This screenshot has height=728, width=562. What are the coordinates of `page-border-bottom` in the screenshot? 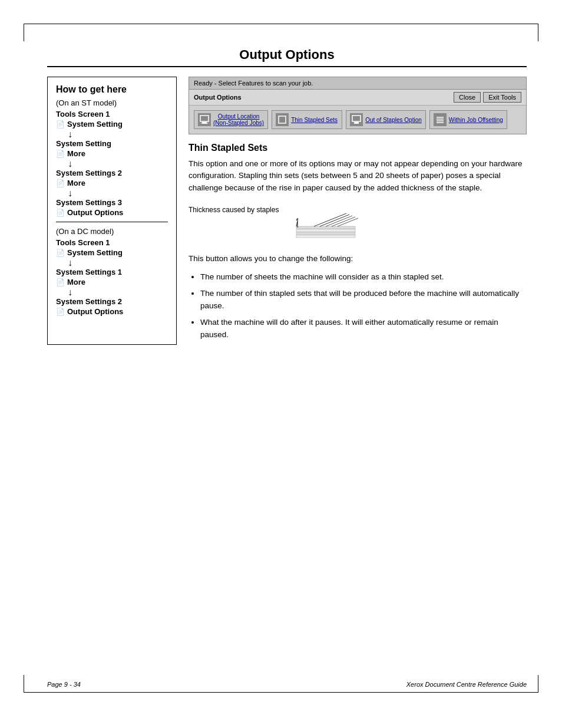 It's located at (281, 692).